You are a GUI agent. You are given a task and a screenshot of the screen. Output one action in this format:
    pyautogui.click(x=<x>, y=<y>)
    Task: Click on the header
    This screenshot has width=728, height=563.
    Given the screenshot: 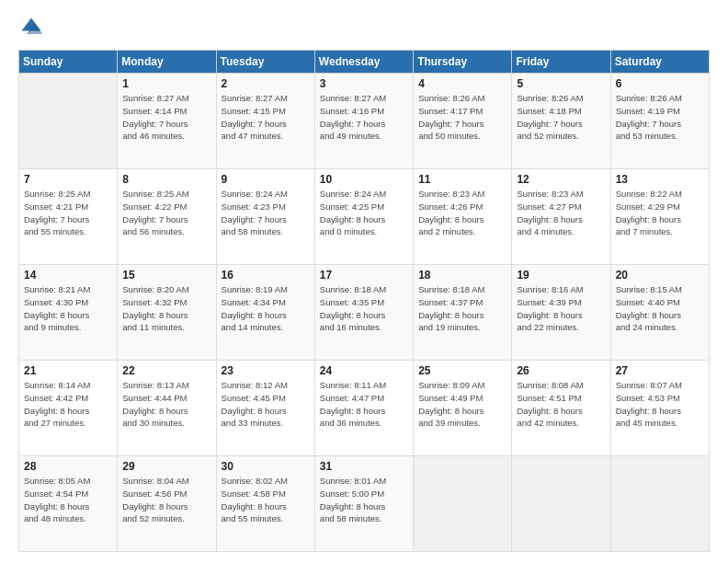 What is the action you would take?
    pyautogui.click(x=364, y=28)
    